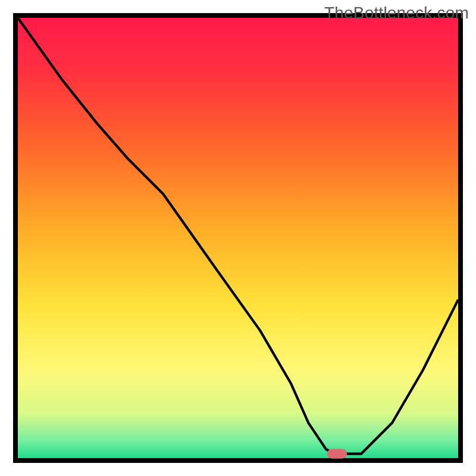 Image resolution: width=476 pixels, height=476 pixels. Describe the element at coordinates (238, 461) in the screenshot. I see `axis-bottom` at that location.